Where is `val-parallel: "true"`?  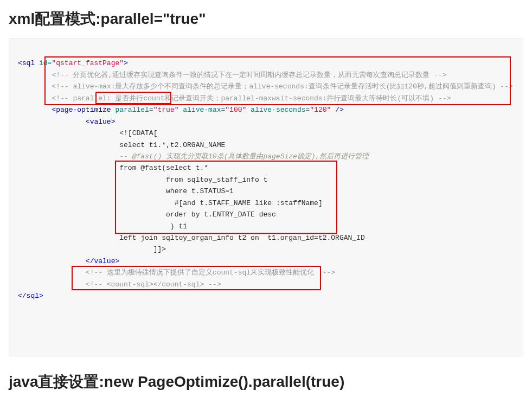
val-parallel: "true" is located at coordinates (168, 110).